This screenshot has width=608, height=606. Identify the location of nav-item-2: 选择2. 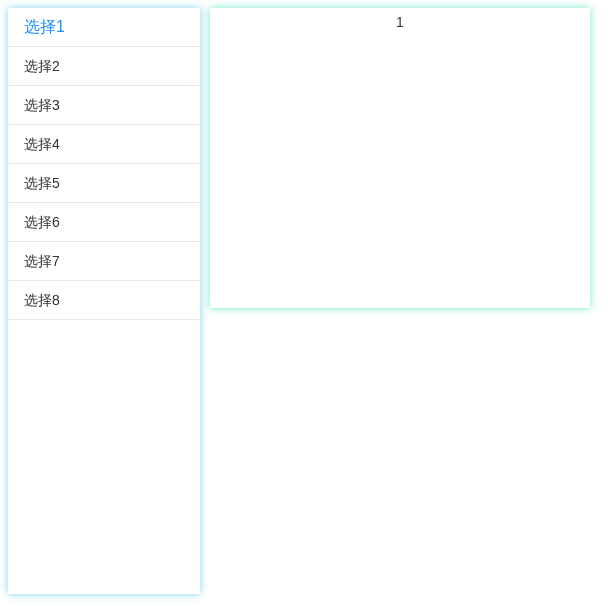
(104, 66).